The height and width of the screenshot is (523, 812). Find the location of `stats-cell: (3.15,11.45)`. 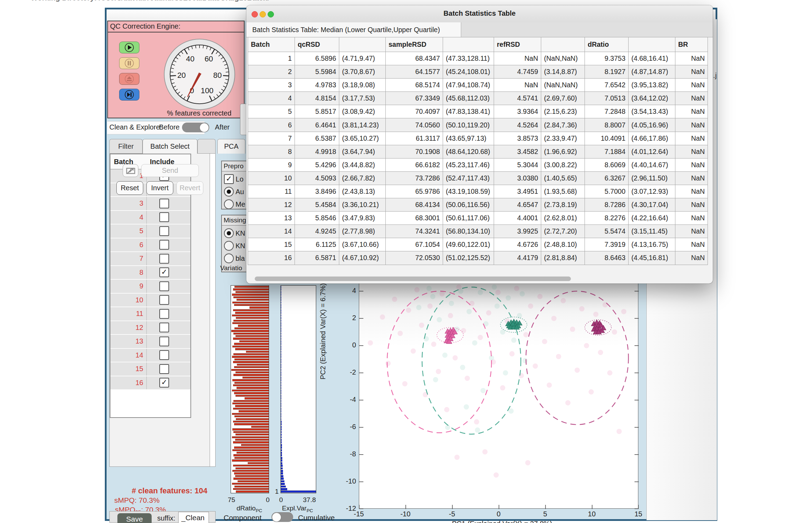

stats-cell: (3.15,11.45) is located at coordinates (652, 231).